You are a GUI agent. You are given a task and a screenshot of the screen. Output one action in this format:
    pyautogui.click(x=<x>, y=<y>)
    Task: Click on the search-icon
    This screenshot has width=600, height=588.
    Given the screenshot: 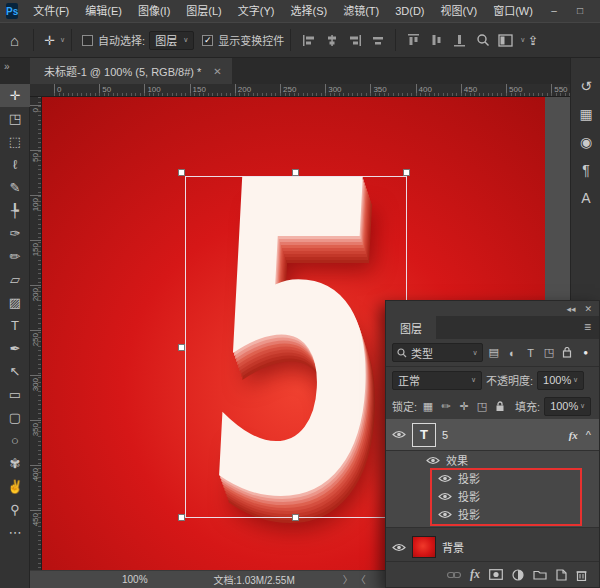 What is the action you would take?
    pyautogui.click(x=482, y=40)
    